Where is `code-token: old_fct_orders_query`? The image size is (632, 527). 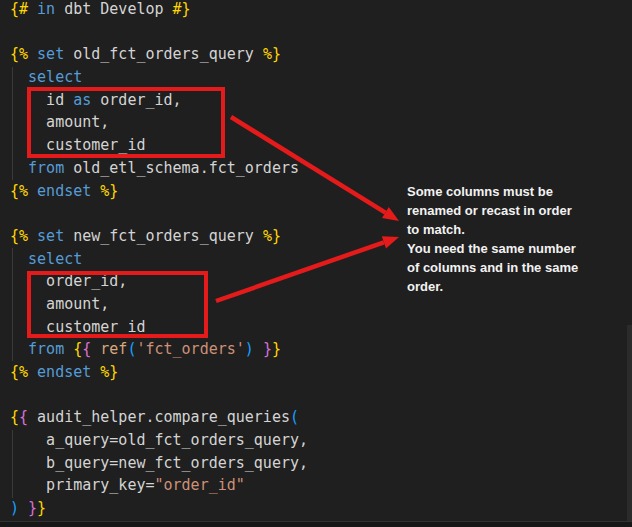 code-token: old_fct_orders_query is located at coordinates (164, 54).